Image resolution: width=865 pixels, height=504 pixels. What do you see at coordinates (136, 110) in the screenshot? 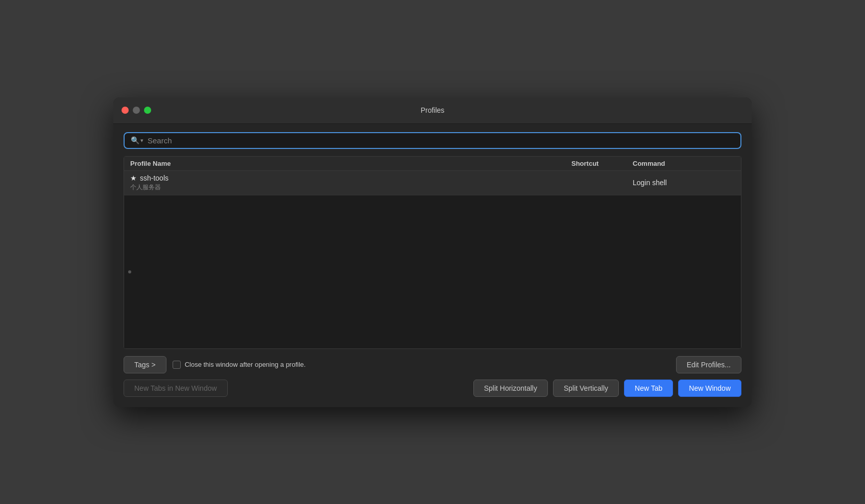
I see `traffic-lights` at bounding box center [136, 110].